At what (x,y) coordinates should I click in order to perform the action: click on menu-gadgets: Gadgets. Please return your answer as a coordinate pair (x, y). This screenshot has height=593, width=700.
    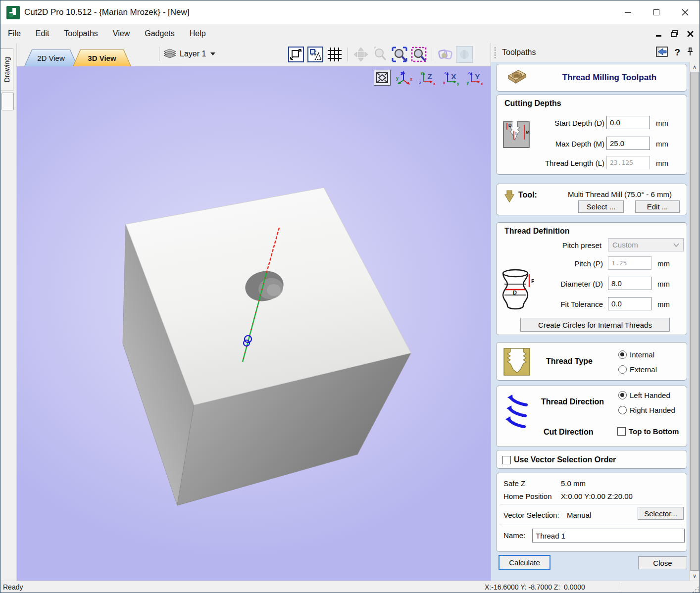
    Looking at the image, I should click on (159, 34).